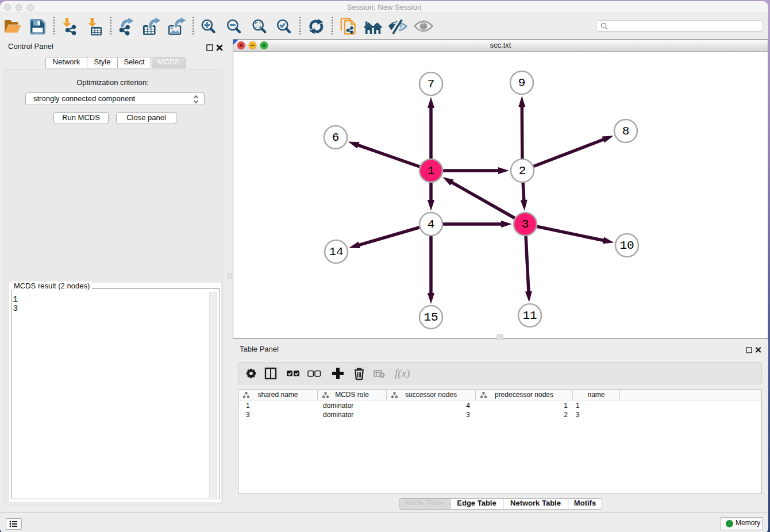  Describe the element at coordinates (336, 138) in the screenshot. I see `svg-text: 6` at that location.